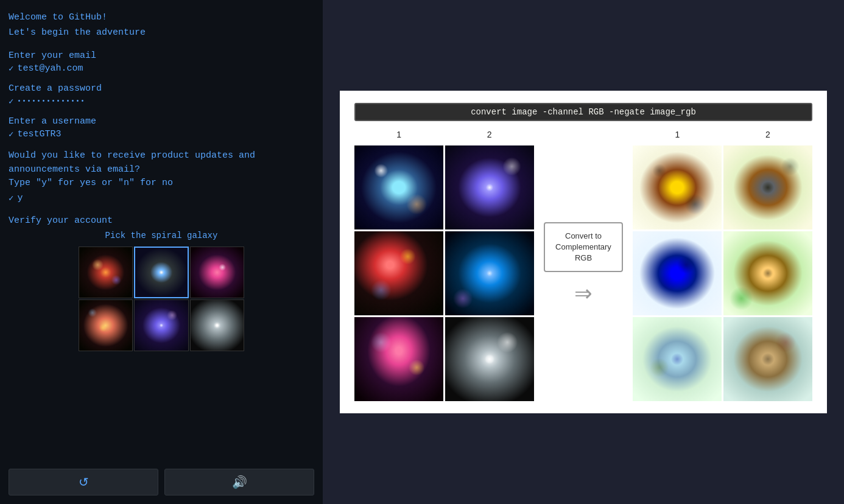  I want to click on command-bar: convert image -channel RGB -negate image…, so click(583, 112).